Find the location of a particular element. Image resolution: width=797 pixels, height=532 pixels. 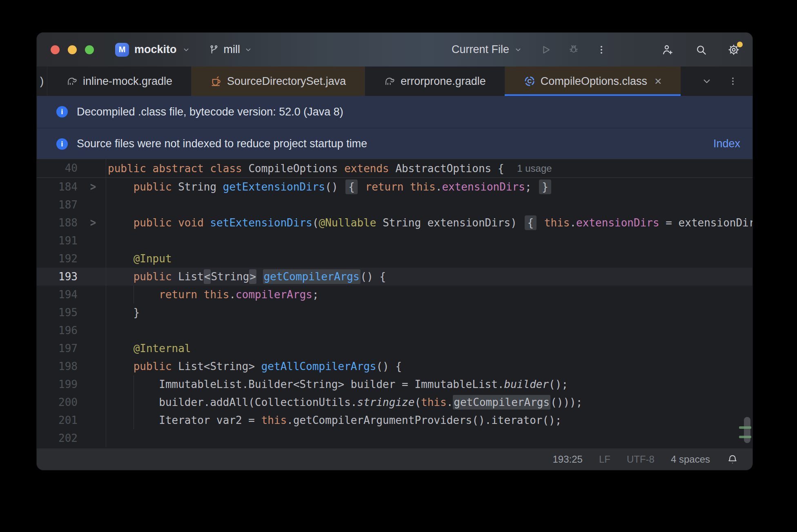

banner-text: Source files were not indexed to reduce … is located at coordinates (222, 144).